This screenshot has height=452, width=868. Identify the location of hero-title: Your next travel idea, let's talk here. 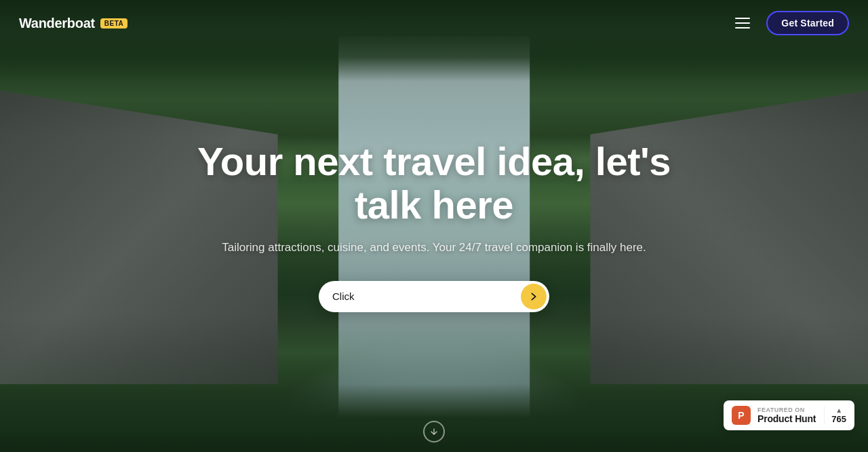
(434, 183).